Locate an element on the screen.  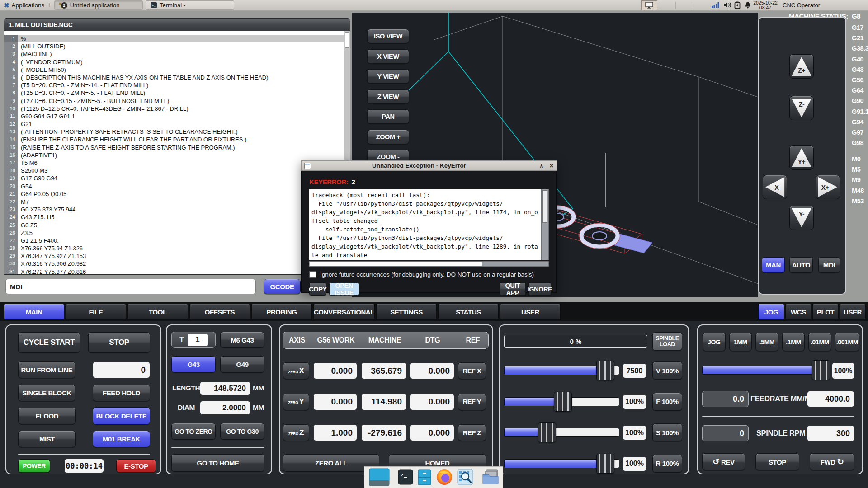
feed-hold-button: FEED HOLD is located at coordinates (121, 393).